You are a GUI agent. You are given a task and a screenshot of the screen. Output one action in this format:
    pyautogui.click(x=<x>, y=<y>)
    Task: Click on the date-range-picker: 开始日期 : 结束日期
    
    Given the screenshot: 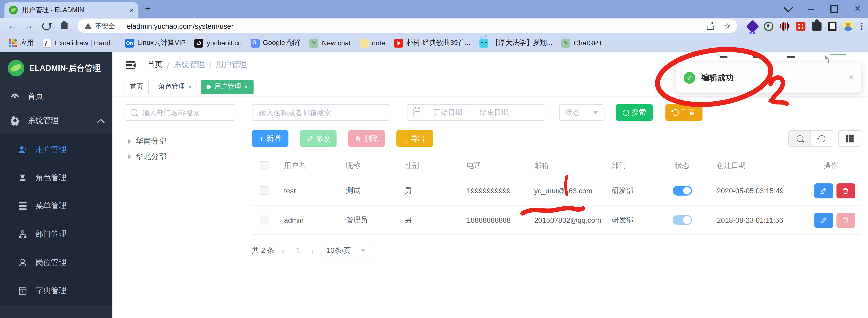 What is the action you would take?
    pyautogui.click(x=476, y=113)
    